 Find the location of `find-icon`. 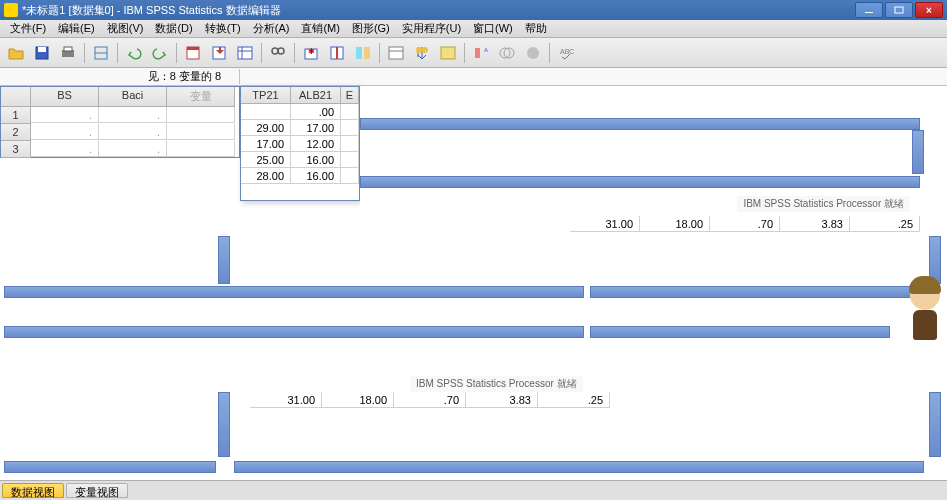

find-icon is located at coordinates (278, 53).